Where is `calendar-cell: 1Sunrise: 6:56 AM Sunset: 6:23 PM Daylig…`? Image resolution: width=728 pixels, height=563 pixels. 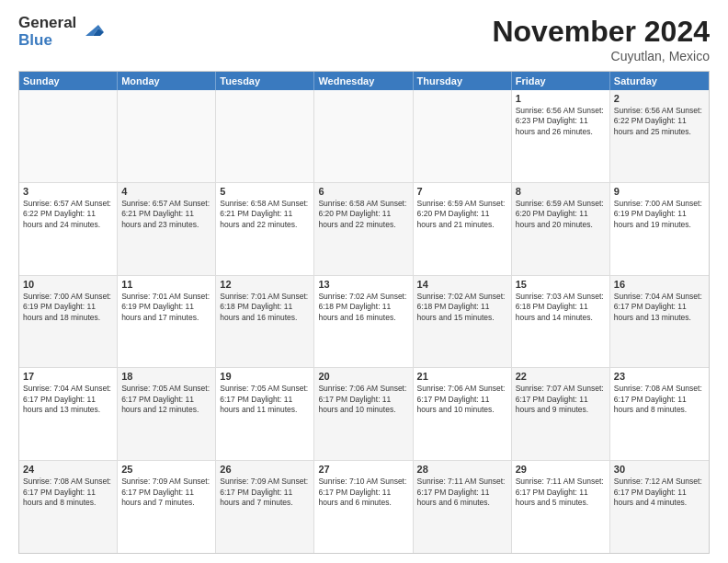
calendar-cell: 1Sunrise: 6:56 AM Sunset: 6:23 PM Daylig… is located at coordinates (561, 136).